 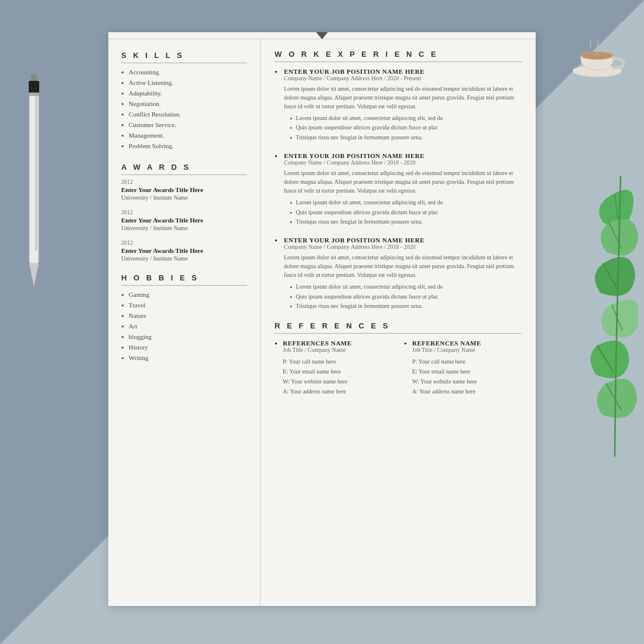 What do you see at coordinates (184, 101) in the screenshot?
I see `skills-section: S K I L L S Accounting.Active Listening.…` at bounding box center [184, 101].